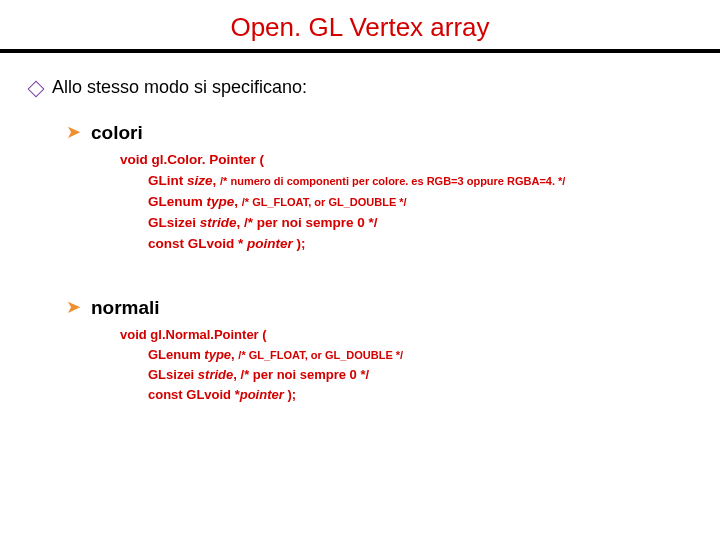 The image size is (720, 540). I want to click on intro-text: Allo stesso modo si specificano:, so click(180, 88).